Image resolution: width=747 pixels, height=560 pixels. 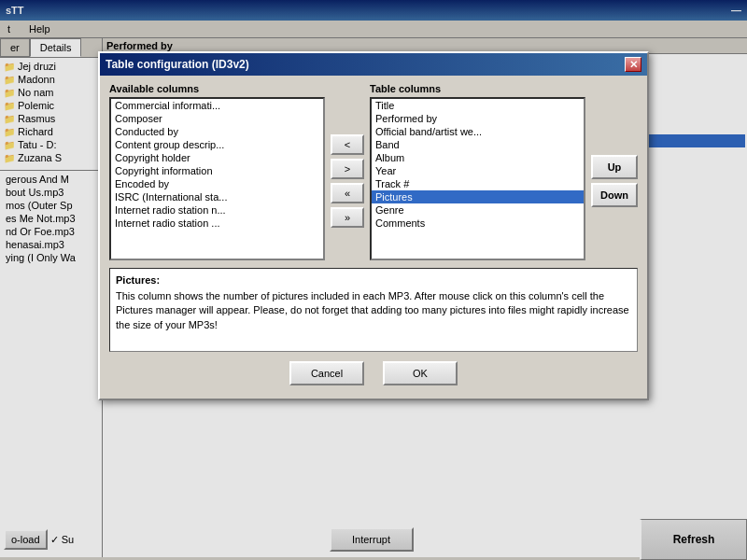 I want to click on dialog-titlebar: Table configuration (ID3v2) ✕, so click(x=374, y=64).